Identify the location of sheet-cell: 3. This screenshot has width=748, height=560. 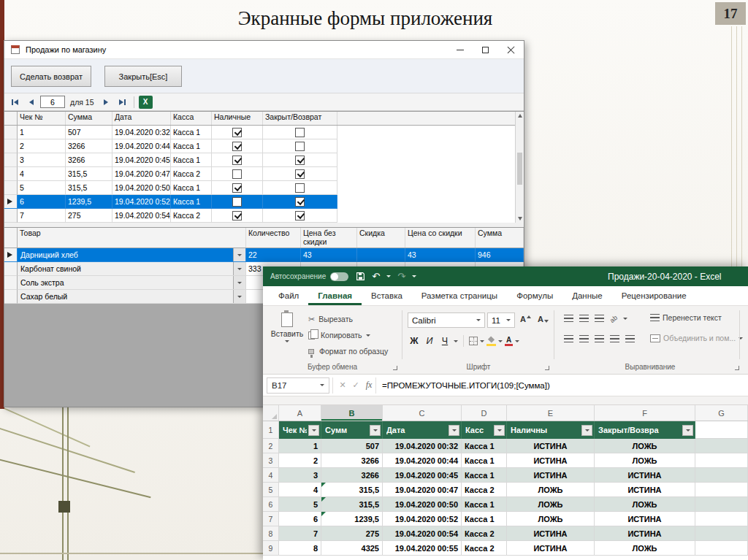
(300, 475).